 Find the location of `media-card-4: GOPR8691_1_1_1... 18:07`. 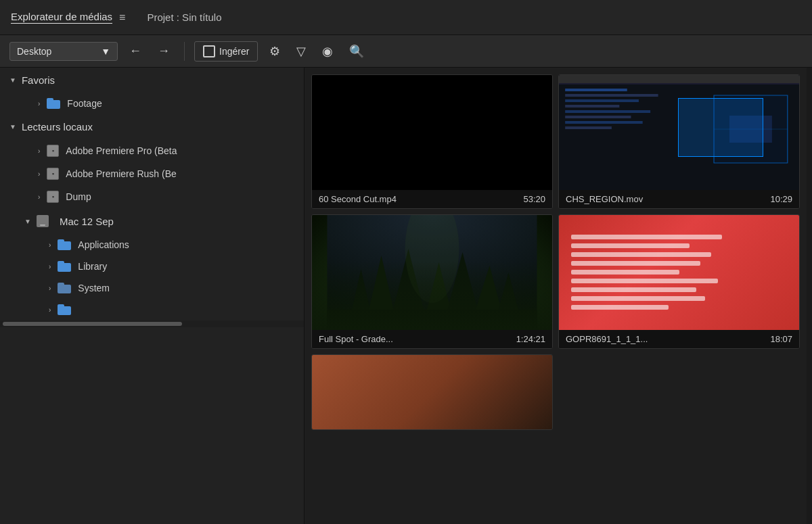

media-card-4: GOPR8691_1_1_1... 18:07 is located at coordinates (679, 281).